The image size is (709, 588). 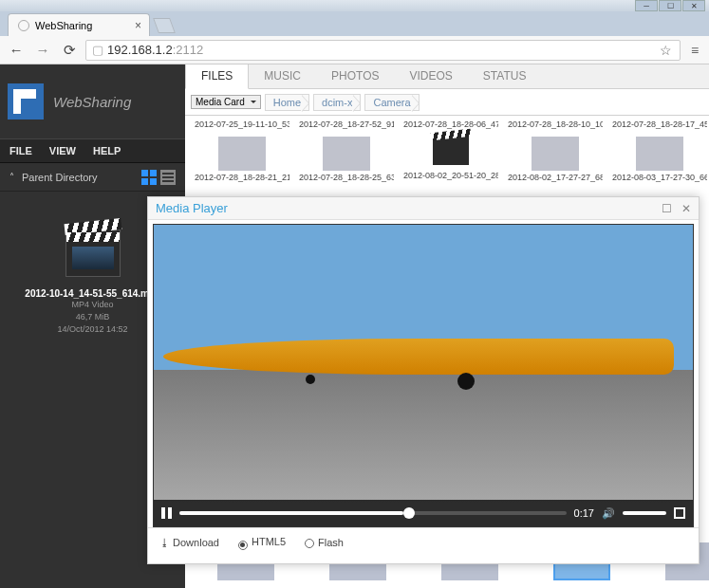 I want to click on maximize-player-icon: ☐, so click(x=666, y=209).